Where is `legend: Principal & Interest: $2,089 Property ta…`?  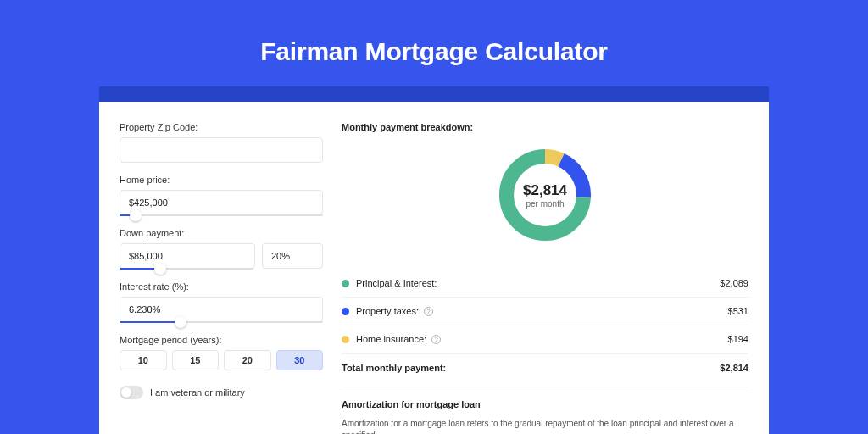
legend: Principal & Interest: $2,089 Property ta… is located at coordinates (545, 327).